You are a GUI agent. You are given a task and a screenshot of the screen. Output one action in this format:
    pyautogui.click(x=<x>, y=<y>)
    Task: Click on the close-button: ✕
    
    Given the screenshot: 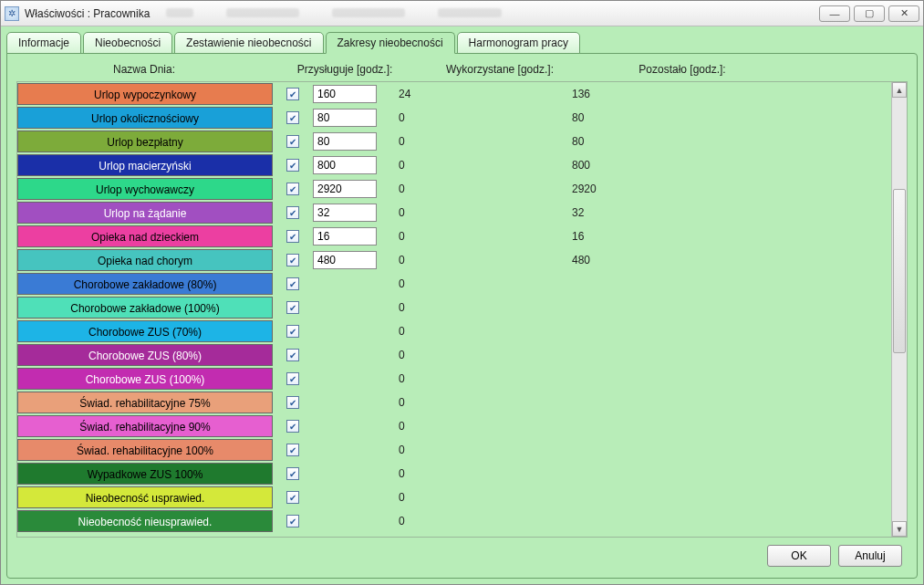 What is the action you would take?
    pyautogui.click(x=904, y=14)
    